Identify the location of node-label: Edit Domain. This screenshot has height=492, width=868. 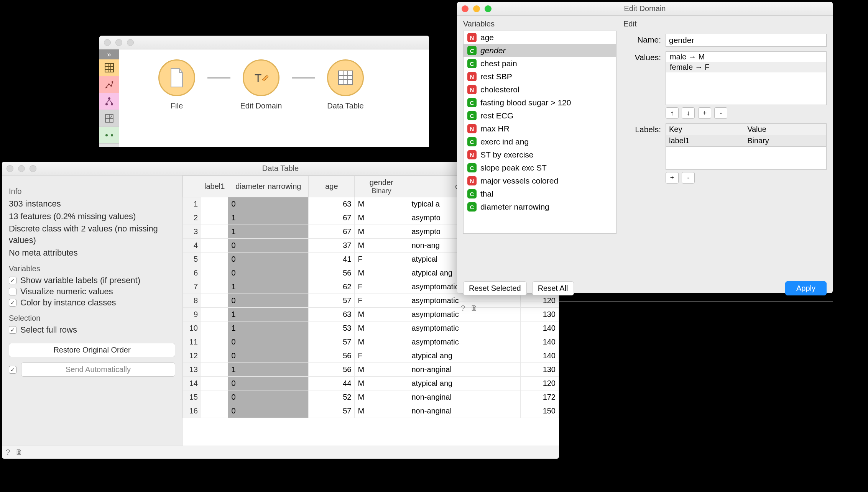
(261, 106).